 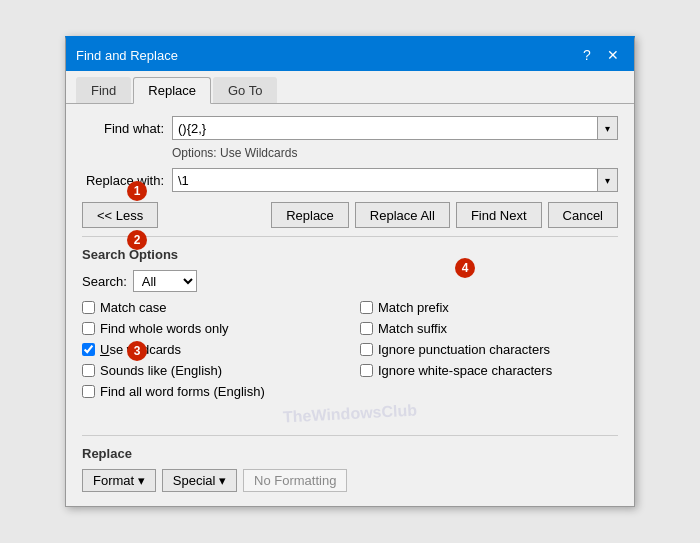 What do you see at coordinates (172, 90) in the screenshot?
I see `tab-replace: Replace` at bounding box center [172, 90].